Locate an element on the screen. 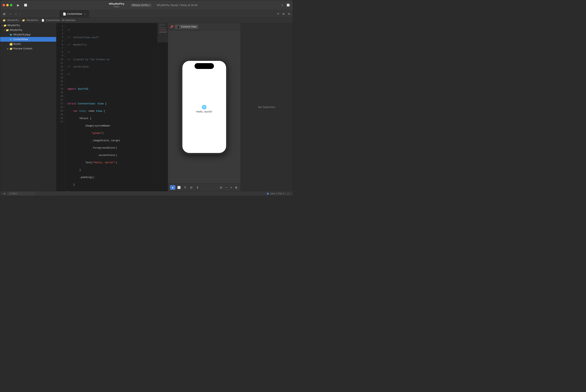 Image resolution: width=586 pixels, height=392 pixels. inspector-toggle-icon: ⬜ is located at coordinates (288, 5).